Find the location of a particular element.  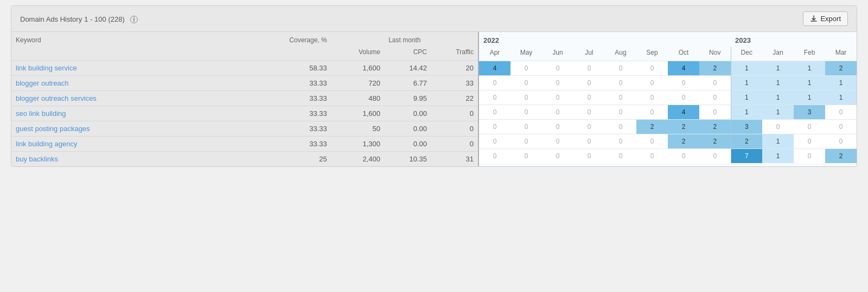

info-icon: i is located at coordinates (134, 20).